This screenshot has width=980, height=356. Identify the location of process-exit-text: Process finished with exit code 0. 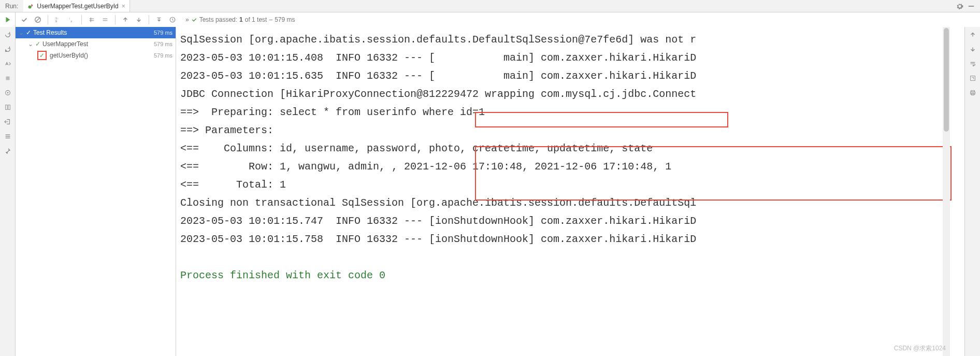
(283, 276).